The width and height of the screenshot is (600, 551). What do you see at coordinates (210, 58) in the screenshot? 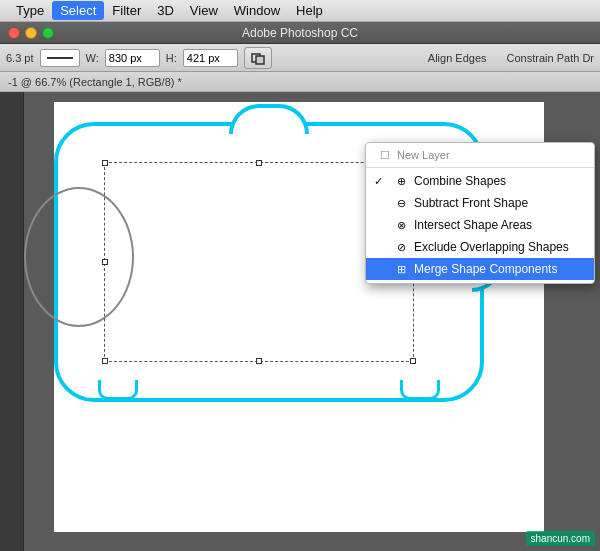
I see `height-input` at bounding box center [210, 58].